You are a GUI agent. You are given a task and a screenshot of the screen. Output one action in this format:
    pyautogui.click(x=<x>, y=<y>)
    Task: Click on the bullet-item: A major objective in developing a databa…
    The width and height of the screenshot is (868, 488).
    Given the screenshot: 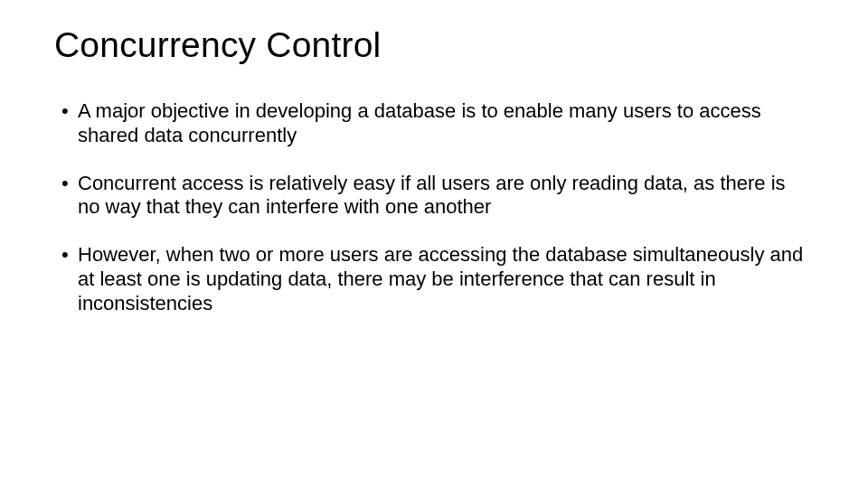 What is the action you would take?
    pyautogui.click(x=434, y=124)
    